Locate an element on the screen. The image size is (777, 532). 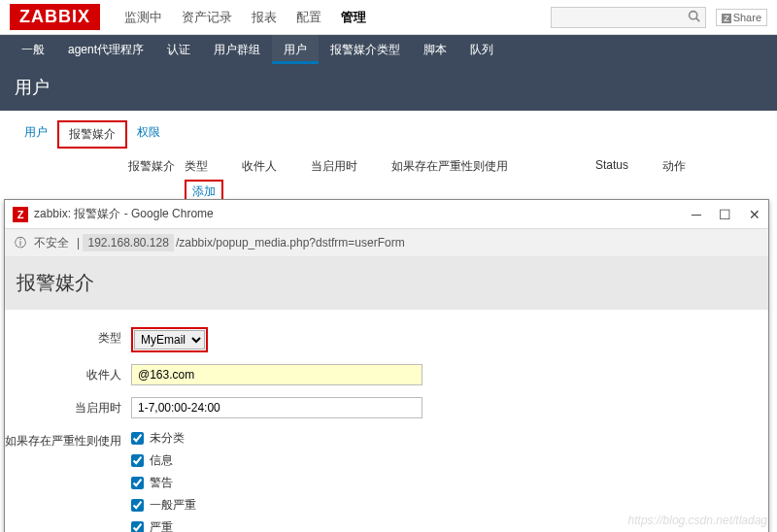
url-ip: 192.168.80.128 is located at coordinates (128, 243).